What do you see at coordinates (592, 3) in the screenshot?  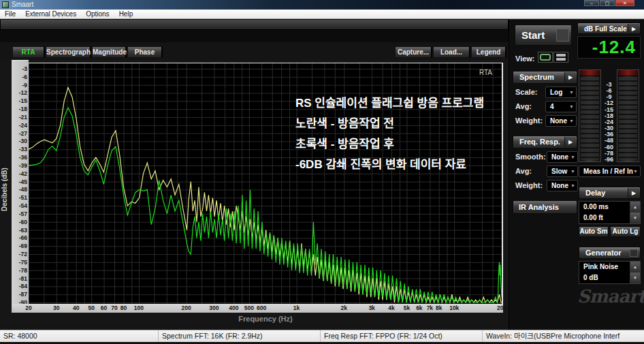 I see `minimize-button: –` at bounding box center [592, 3].